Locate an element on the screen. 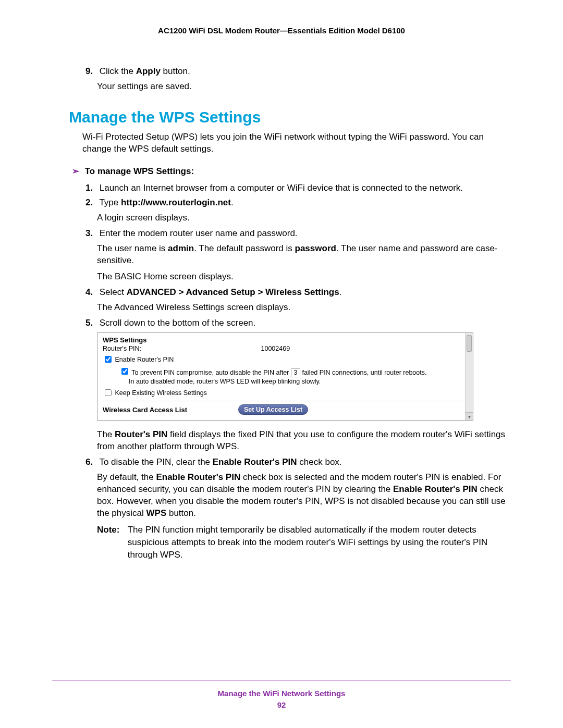 This screenshot has width=563, height=728. scrollbar-thumb is located at coordinates (469, 343).